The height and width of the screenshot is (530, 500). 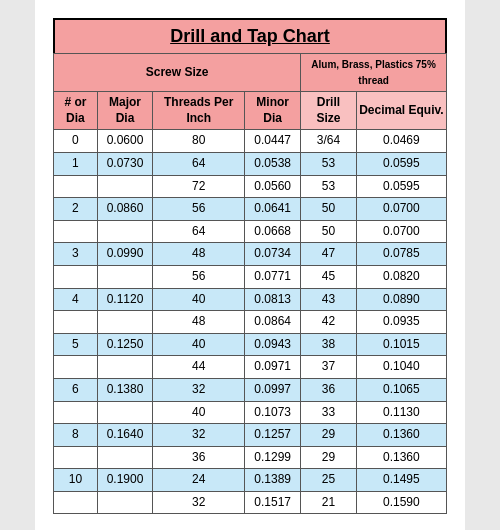 I want to click on table-cell: 47, so click(x=329, y=254).